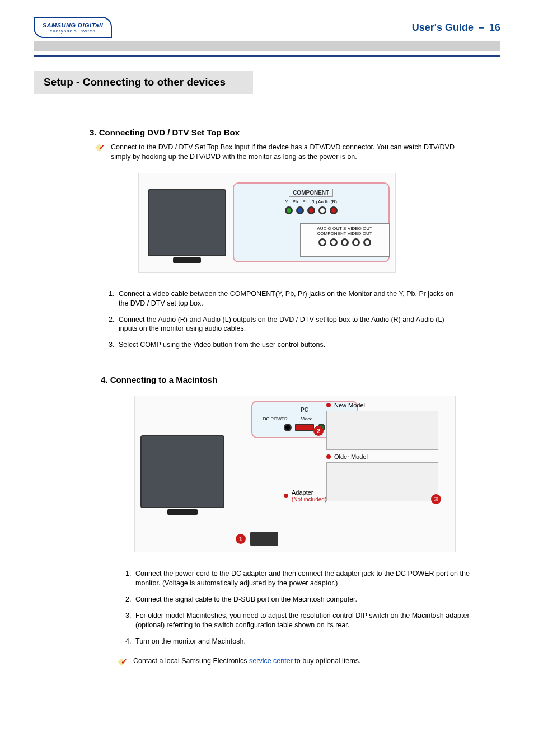  What do you see at coordinates (296, 201) in the screenshot?
I see `jack-label-pb: Pb` at bounding box center [296, 201].